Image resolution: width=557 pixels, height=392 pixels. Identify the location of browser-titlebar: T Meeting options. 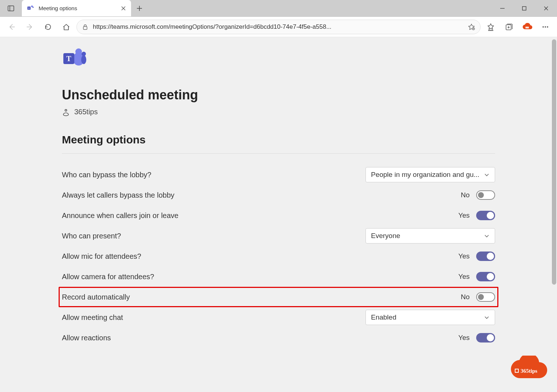
(278, 8).